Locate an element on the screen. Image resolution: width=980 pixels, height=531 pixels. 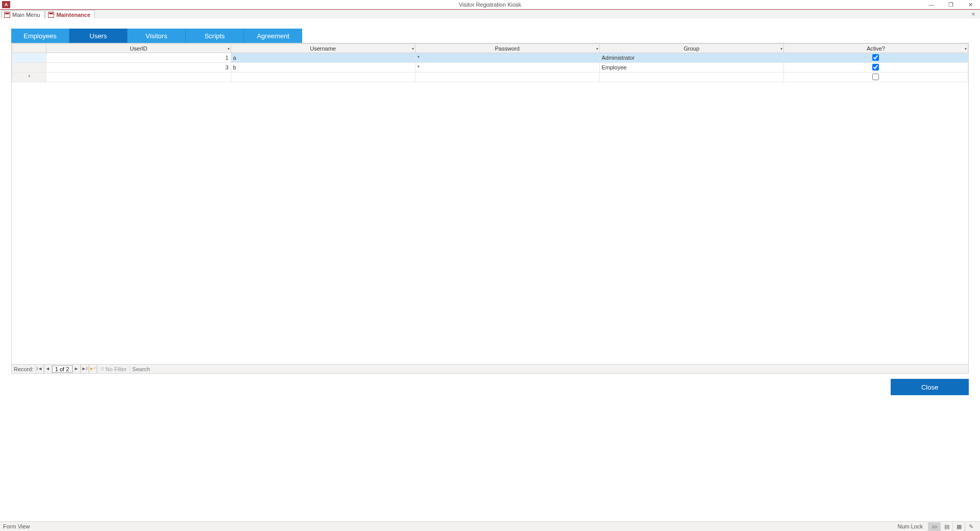
nav-first-button: I◄ is located at coordinates (40, 369).